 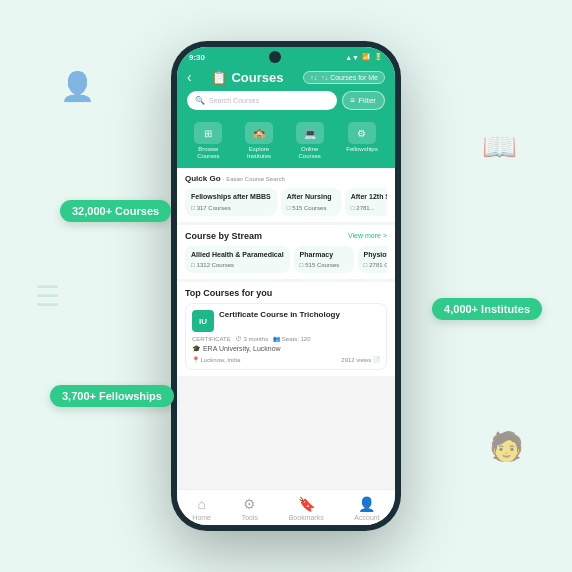 I want to click on course-card: IU Certificate Course in Trichology CERT…, so click(x=286, y=336).